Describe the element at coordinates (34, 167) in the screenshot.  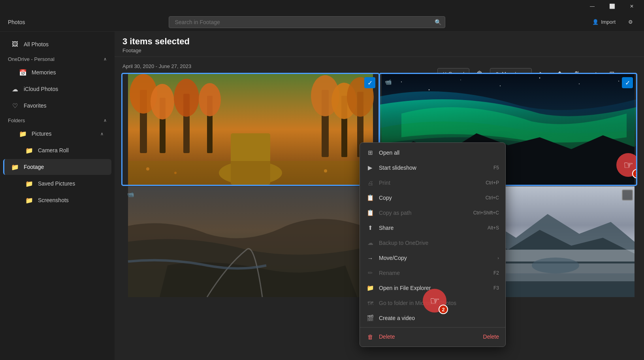
I see `sidebar-item-label: Footage` at that location.